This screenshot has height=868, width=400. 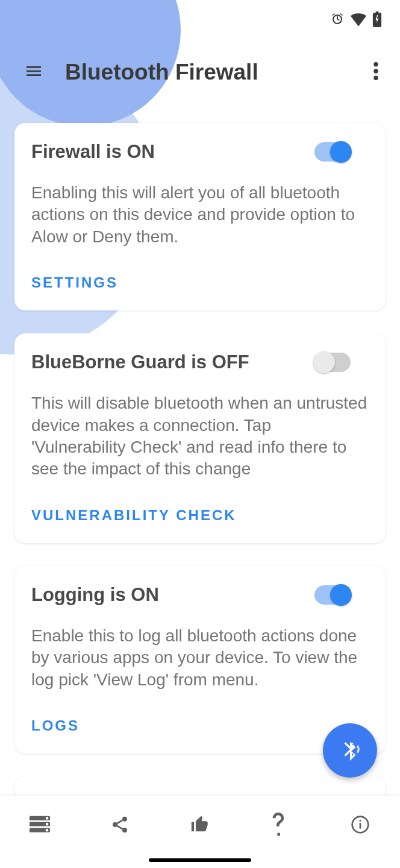 I want to click on app-bar: Bluetooth Firewall, so click(x=200, y=51).